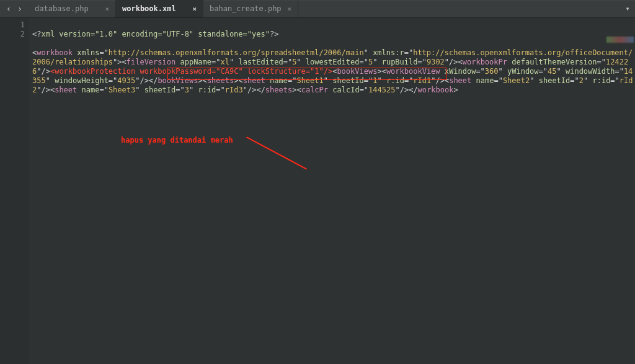 The image size is (635, 364). Describe the element at coordinates (160, 9) in the screenshot. I see `tab-workbook: workbook.xml ×` at that location.